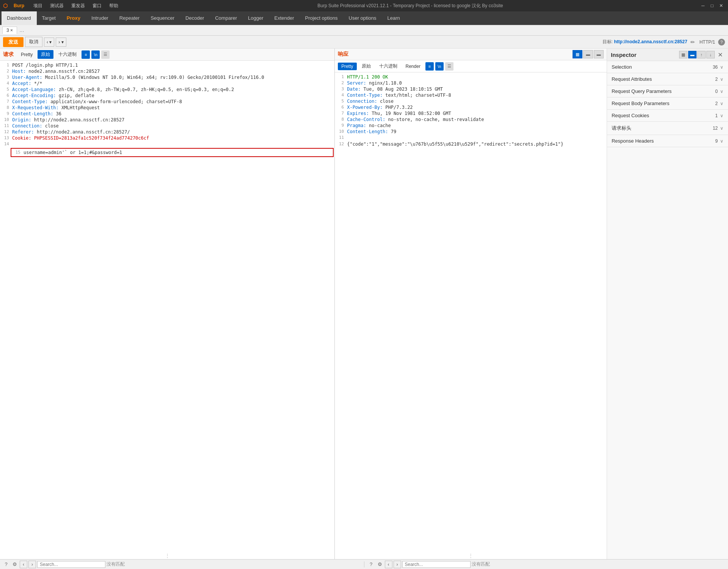 The width and height of the screenshot is (728, 569). What do you see at coordinates (701, 55) in the screenshot?
I see `inspector-view-btn-sort-asc: ↑` at bounding box center [701, 55].